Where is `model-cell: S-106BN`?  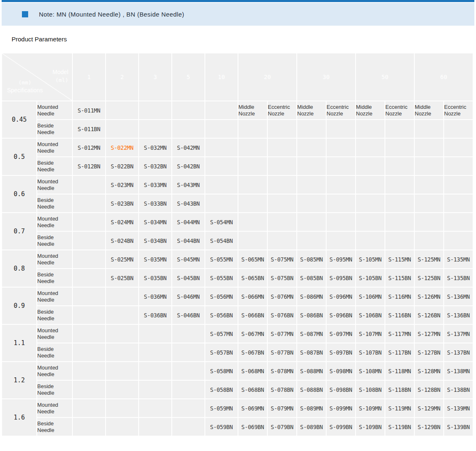
model-cell: S-106BN is located at coordinates (370, 315).